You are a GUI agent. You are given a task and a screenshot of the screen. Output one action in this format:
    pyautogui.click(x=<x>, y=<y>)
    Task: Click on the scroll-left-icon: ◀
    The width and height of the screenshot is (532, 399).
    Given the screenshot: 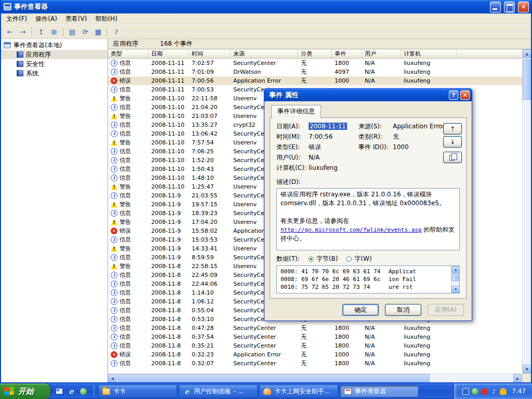 What is the action you would take?
    pyautogui.click(x=112, y=378)
    